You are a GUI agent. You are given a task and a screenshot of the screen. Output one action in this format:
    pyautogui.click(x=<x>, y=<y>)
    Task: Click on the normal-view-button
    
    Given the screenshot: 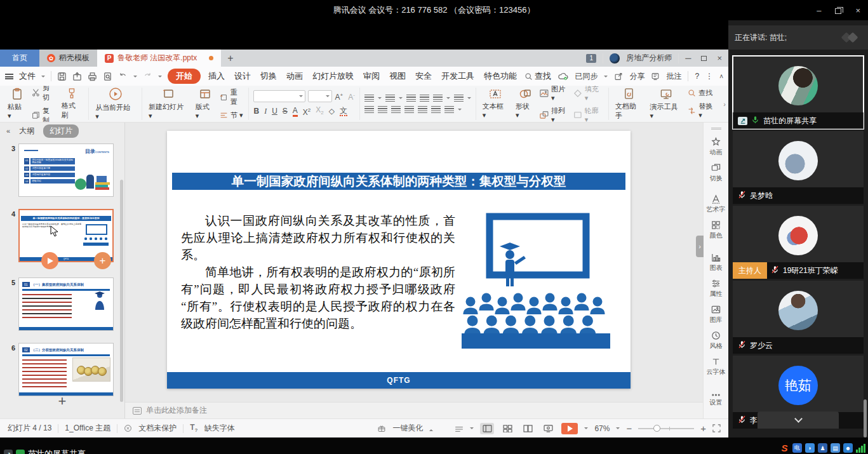 What is the action you would take?
    pyautogui.click(x=487, y=429)
    